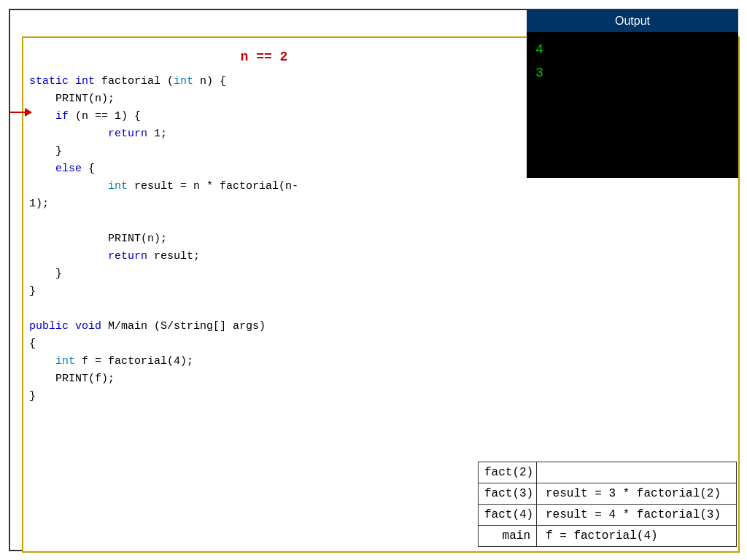 The width and height of the screenshot is (747, 560). Describe the element at coordinates (264, 379) in the screenshot. I see `code-line-18: PRINT(f);` at that location.